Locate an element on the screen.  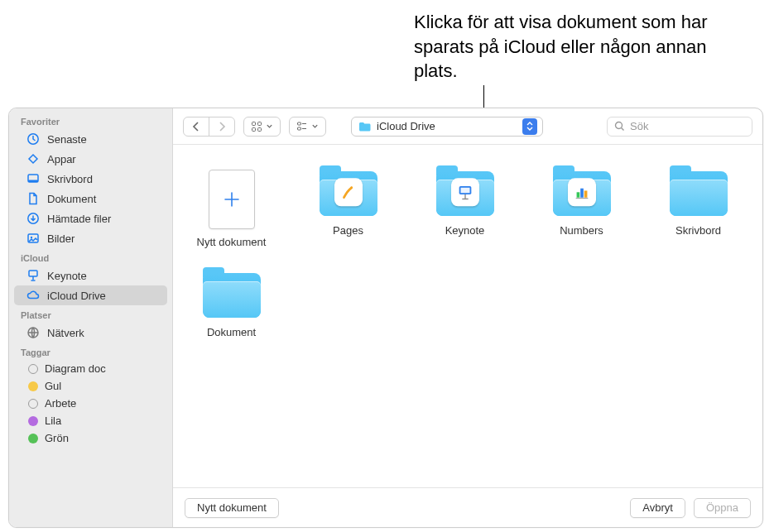
sidebar-item-label: Grön is located at coordinates (56, 439).